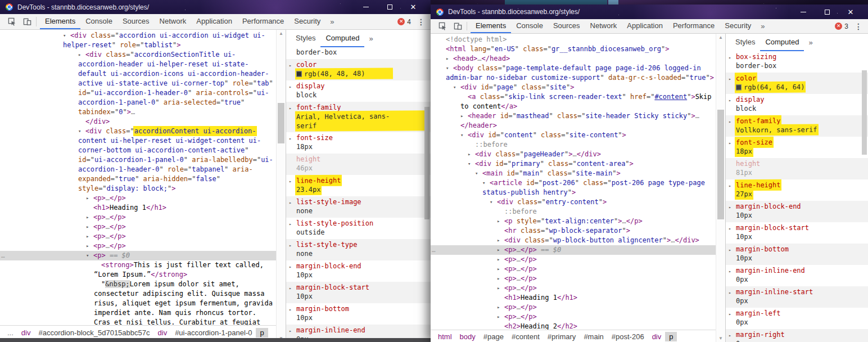 This screenshot has height=342, width=868. I want to click on computed-property: ▸margin-block-end10px, so click(797, 212).